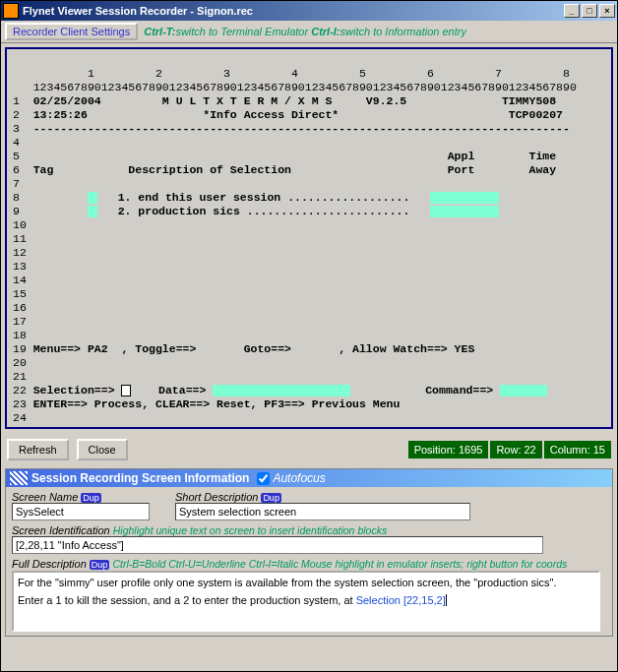 This screenshot has height=672, width=618. I want to click on row-18: 18, so click(20, 335).